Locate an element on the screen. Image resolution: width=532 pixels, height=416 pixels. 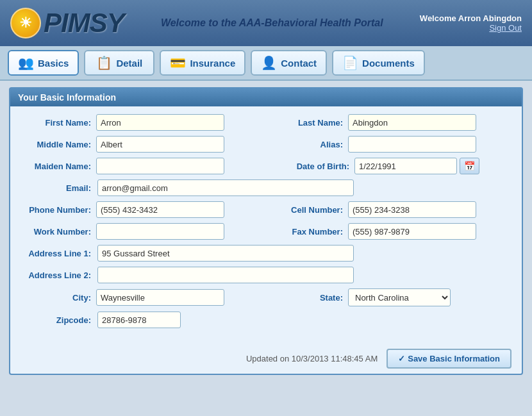
phone-label: Phone Number: is located at coordinates (56, 210).